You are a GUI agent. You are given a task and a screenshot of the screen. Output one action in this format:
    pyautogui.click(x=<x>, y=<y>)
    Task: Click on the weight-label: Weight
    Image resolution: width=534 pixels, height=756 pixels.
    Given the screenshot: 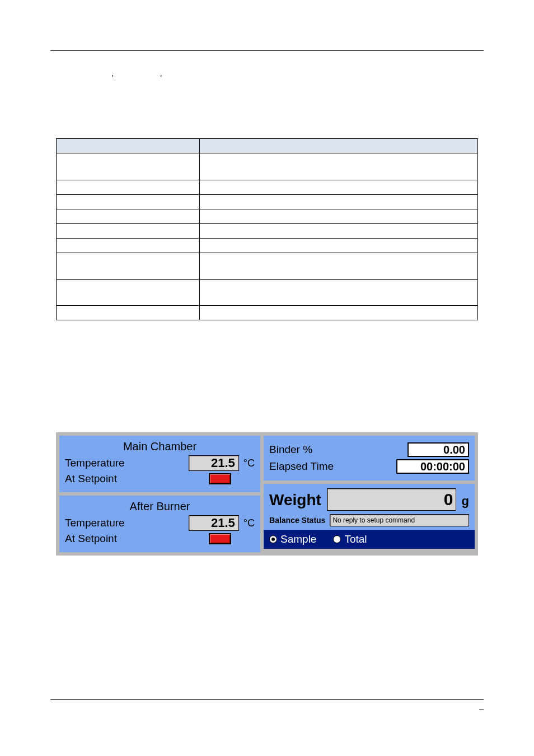 What is the action you would take?
    pyautogui.click(x=296, y=500)
    